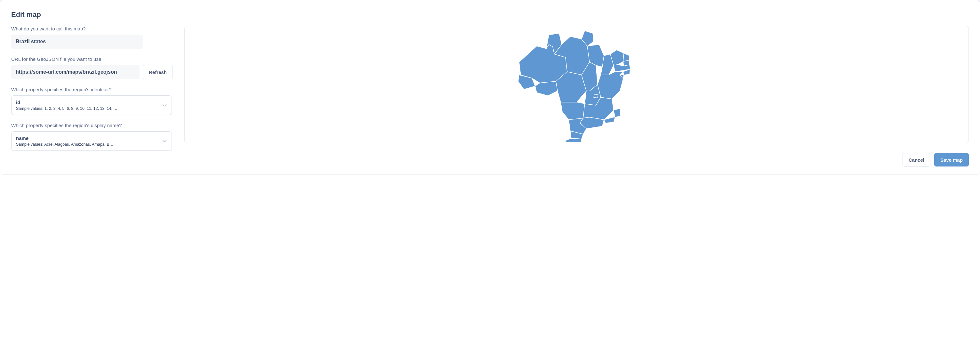  I want to click on map-name-input, so click(77, 42).